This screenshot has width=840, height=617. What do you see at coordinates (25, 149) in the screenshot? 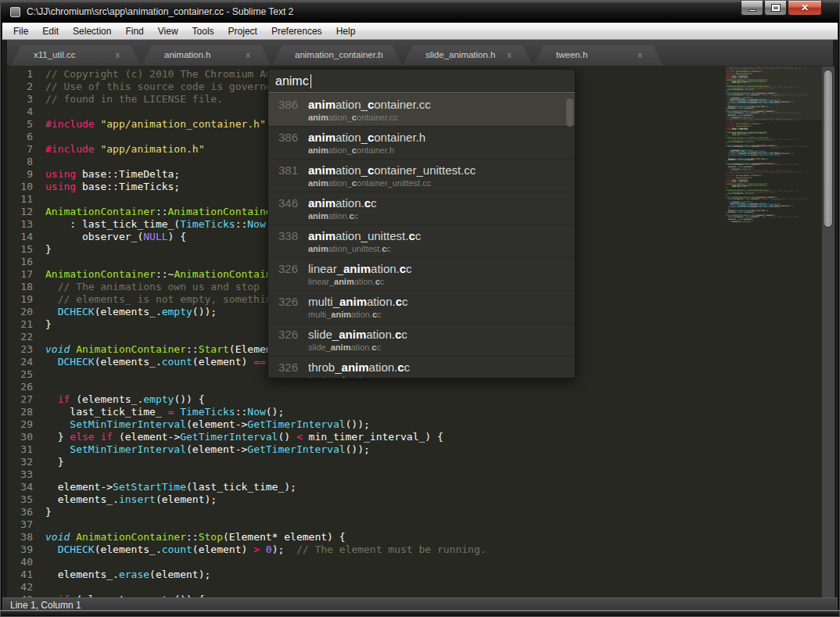
I see `line-number: 7` at bounding box center [25, 149].